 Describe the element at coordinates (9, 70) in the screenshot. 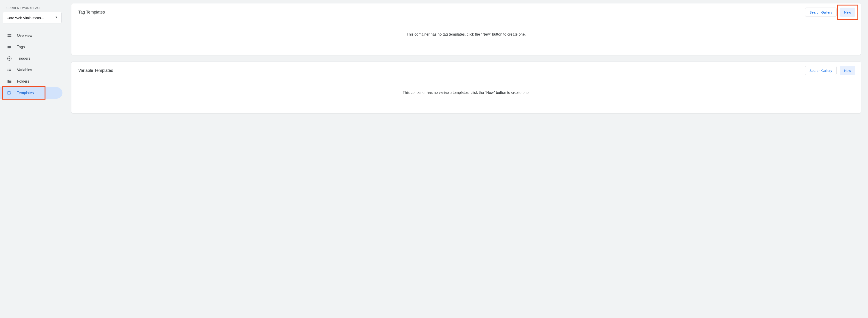

I see `variable-icon` at that location.